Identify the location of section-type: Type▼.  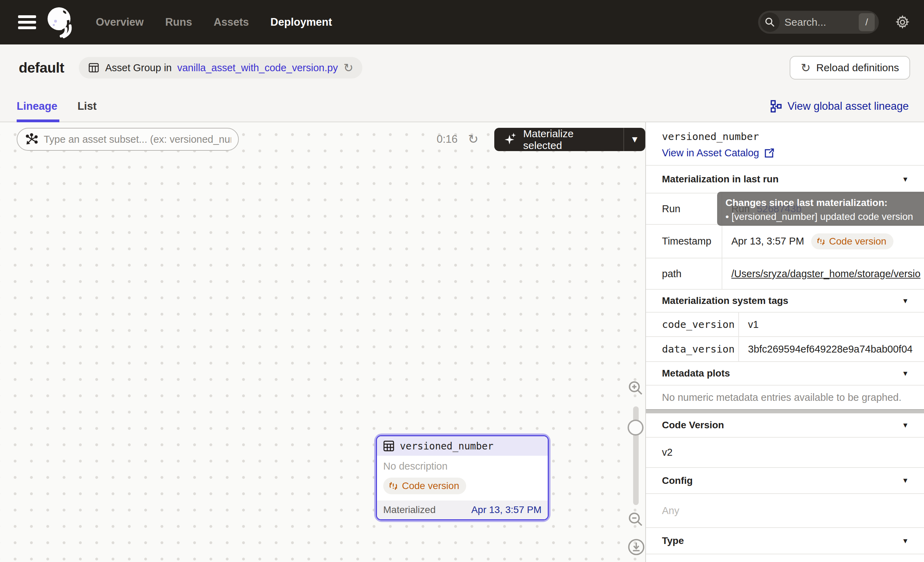
(785, 540).